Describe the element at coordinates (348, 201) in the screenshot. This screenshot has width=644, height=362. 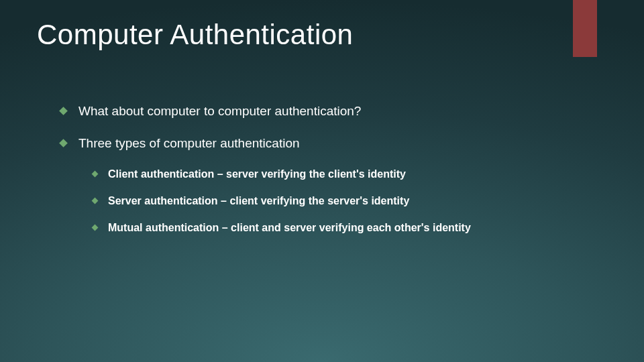
I see `sub-bullet-item: Server authentication – client verifying…` at that location.